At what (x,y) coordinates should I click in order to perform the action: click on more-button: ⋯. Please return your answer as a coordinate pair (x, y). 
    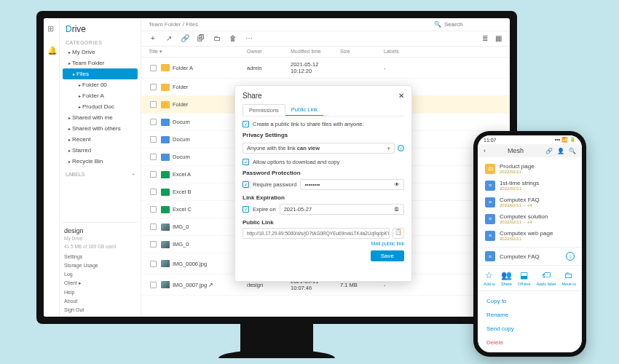
    Looking at the image, I should click on (249, 39).